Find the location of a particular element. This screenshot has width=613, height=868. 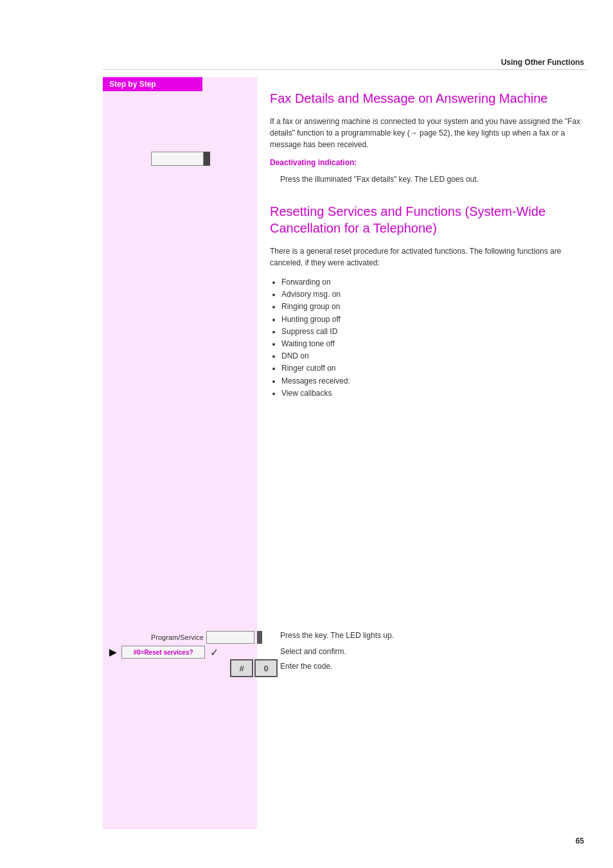

prog-key-box is located at coordinates (230, 637).